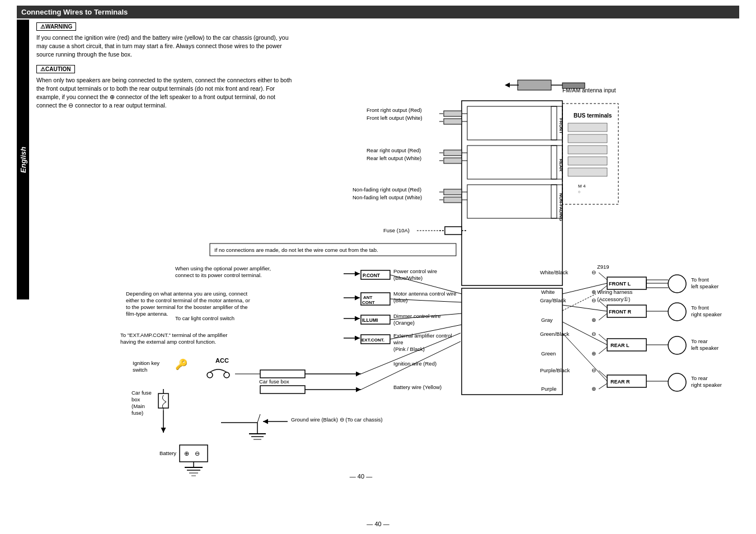 The height and width of the screenshot is (534, 756). What do you see at coordinates (395, 118) in the screenshot?
I see `svg-text: Front left output (White)` at bounding box center [395, 118].